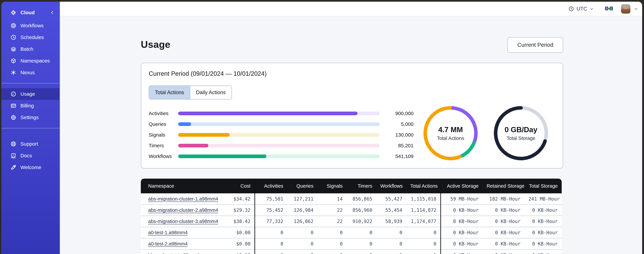 The width and height of the screenshot is (644, 254). Describe the element at coordinates (302, 199) in the screenshot. I see `queries-cell: 127,211` at that location.